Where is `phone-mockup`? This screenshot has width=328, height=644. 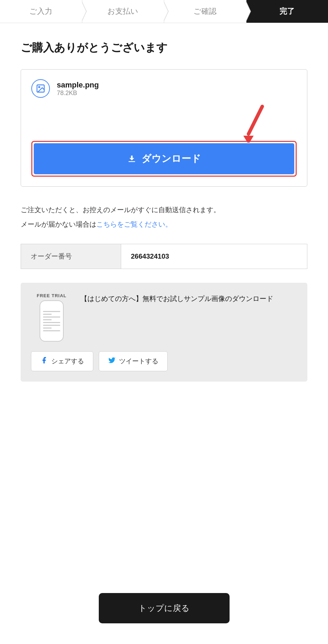
phone-mockup is located at coordinates (52, 321).